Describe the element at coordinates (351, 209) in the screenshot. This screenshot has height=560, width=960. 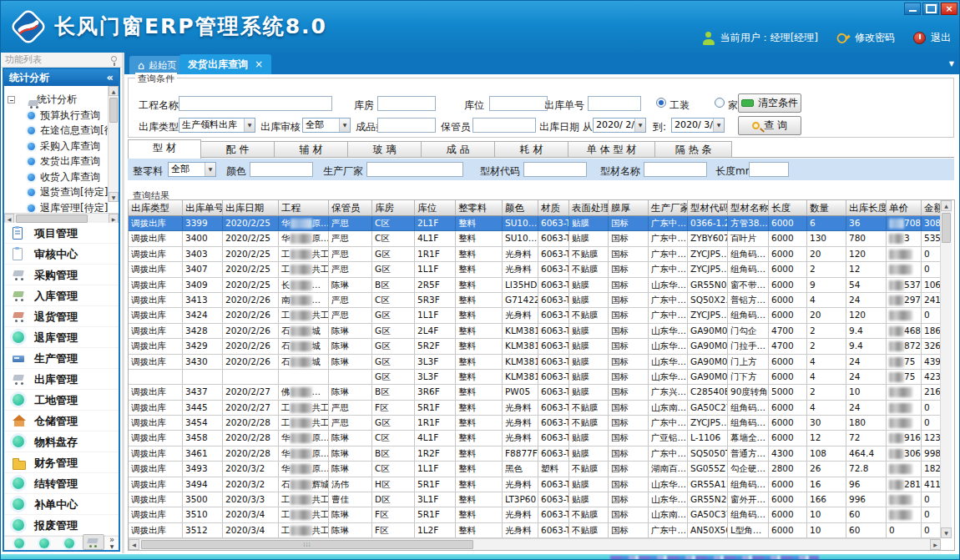
I see `column-header-5: 保管员` at that location.